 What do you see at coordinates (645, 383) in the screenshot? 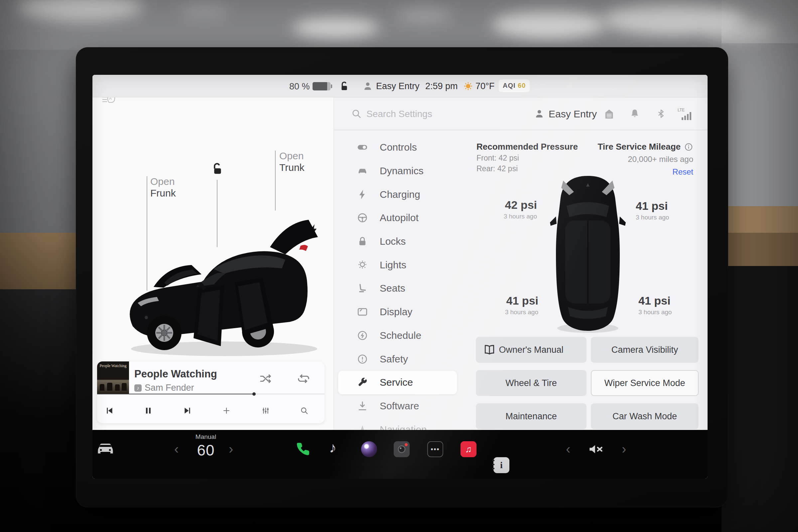
I see `wiper-service-mode-button: Wiper Service Mode` at bounding box center [645, 383].